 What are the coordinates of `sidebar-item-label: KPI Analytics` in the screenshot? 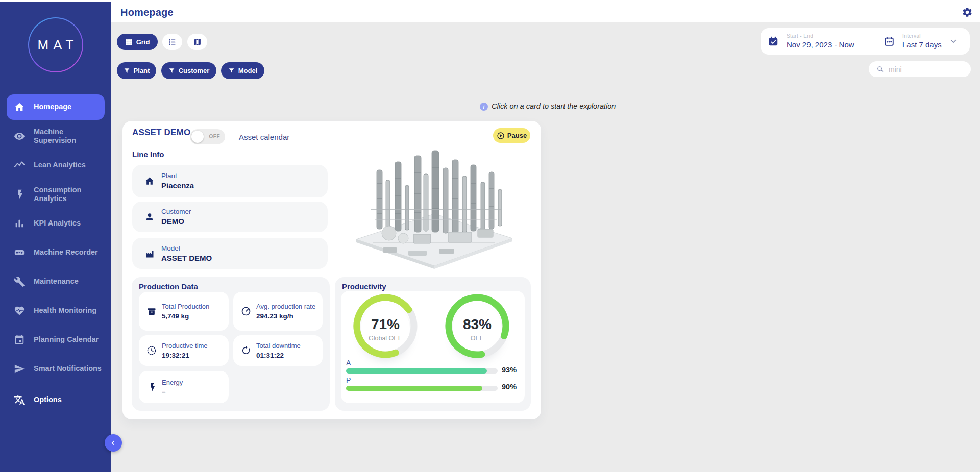 It's located at (69, 223).